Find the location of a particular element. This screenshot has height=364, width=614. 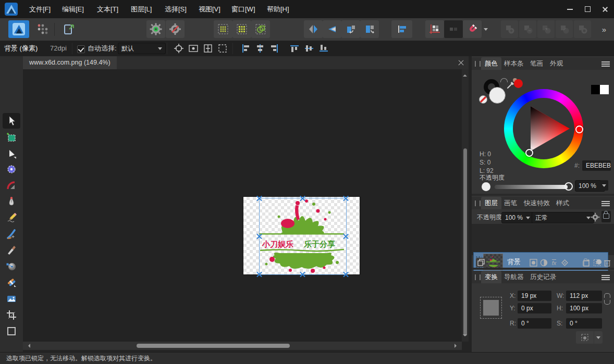

layer-effects-button: fx is located at coordinates (554, 262).